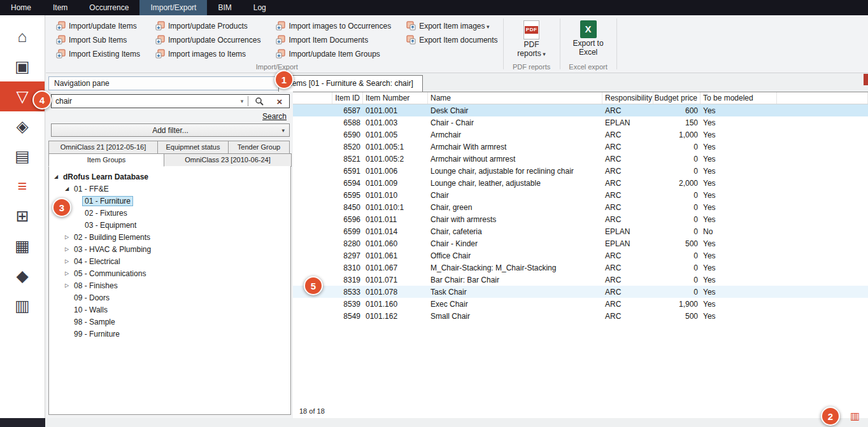  What do you see at coordinates (628, 98) in the screenshot?
I see `column-header-responsibility: Responsibility` at bounding box center [628, 98].